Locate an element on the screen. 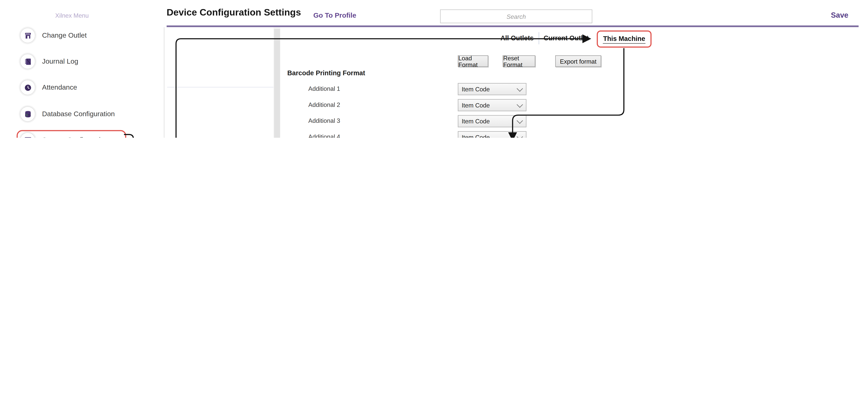 The width and height of the screenshot is (868, 393). tab-this-machine: This Machine is located at coordinates (624, 39).